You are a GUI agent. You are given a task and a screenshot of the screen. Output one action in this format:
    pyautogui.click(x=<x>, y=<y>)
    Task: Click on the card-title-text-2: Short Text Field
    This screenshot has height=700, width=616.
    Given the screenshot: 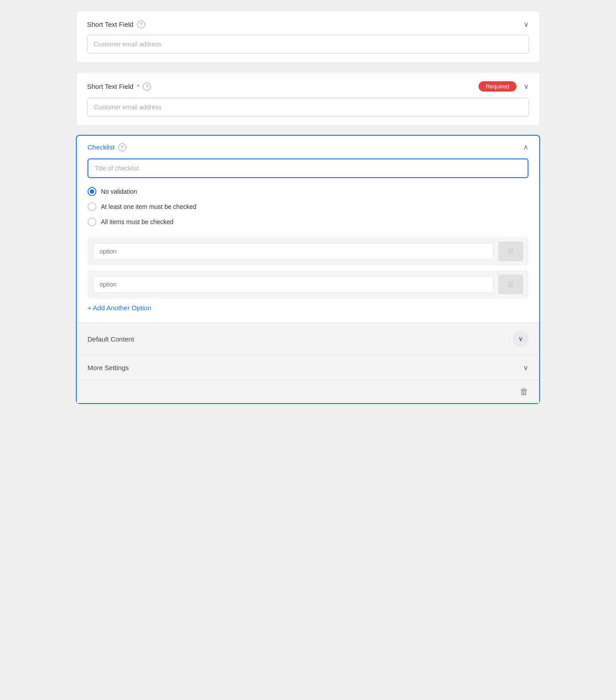 What is the action you would take?
    pyautogui.click(x=110, y=87)
    